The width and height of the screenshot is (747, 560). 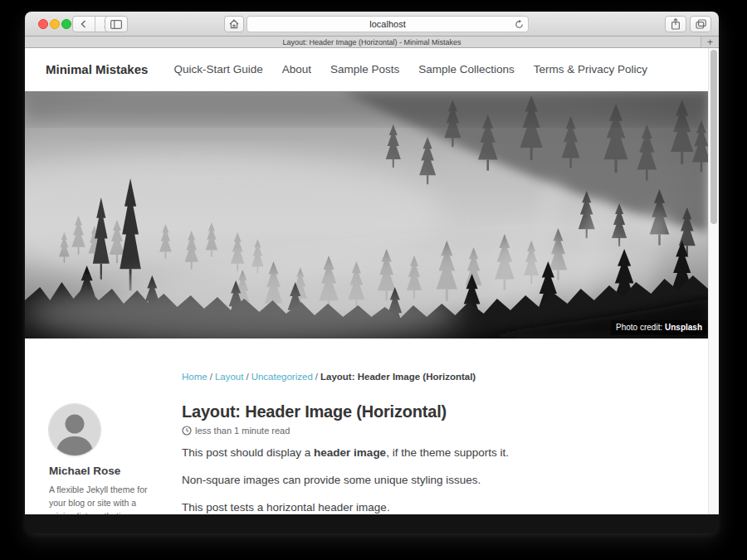 What do you see at coordinates (428, 453) in the screenshot?
I see `post-paragraph-1: This post should display a header image,…` at bounding box center [428, 453].